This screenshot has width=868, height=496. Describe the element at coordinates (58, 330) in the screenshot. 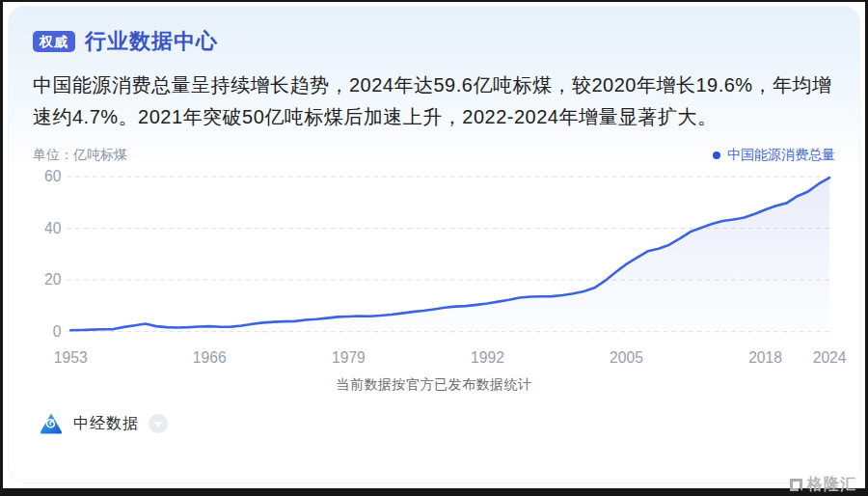

I see `svg-text: 0` at that location.